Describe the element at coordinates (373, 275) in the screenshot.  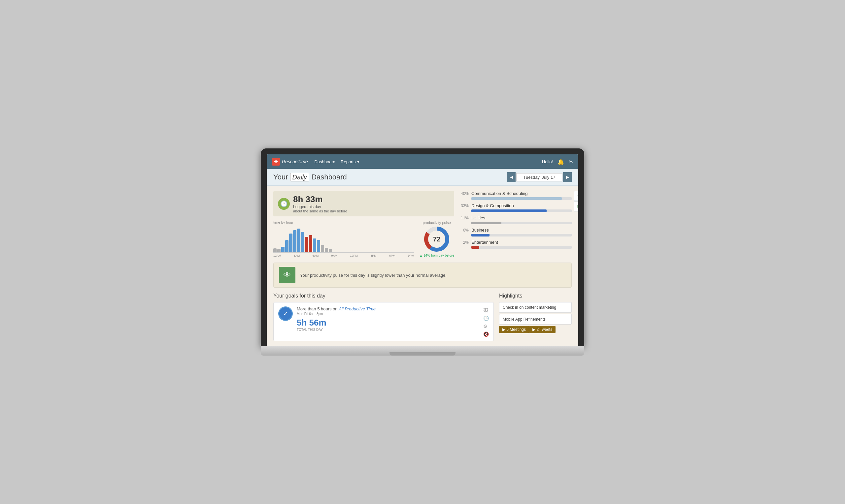
I see `insight-text: Your productivity pulse for this day is …` at that location.